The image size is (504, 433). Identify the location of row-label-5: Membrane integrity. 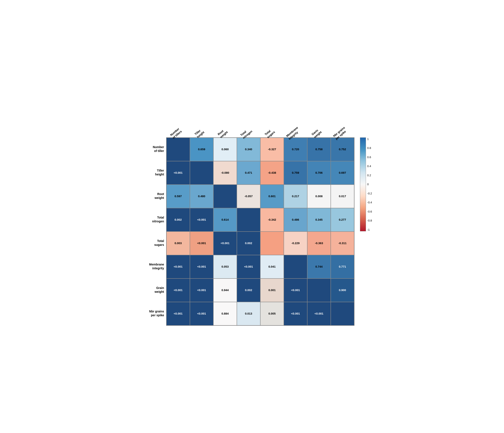
(149, 267).